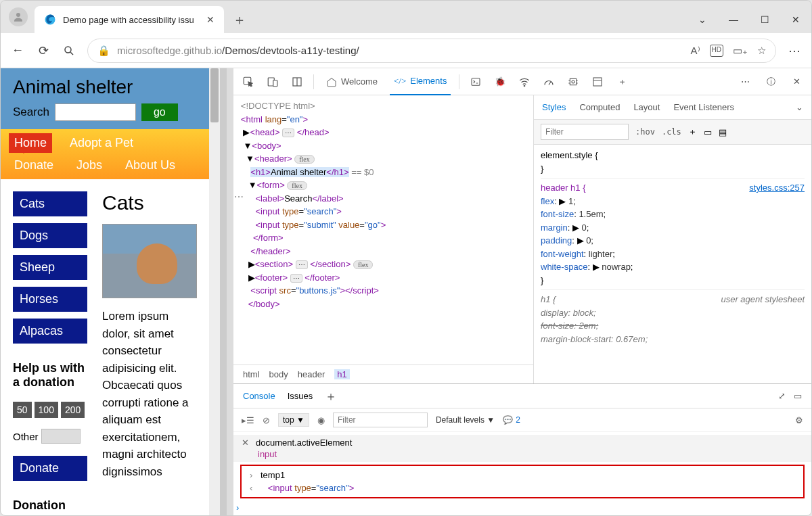  Describe the element at coordinates (600, 107) in the screenshot. I see `computed-tab: Computed` at that location.